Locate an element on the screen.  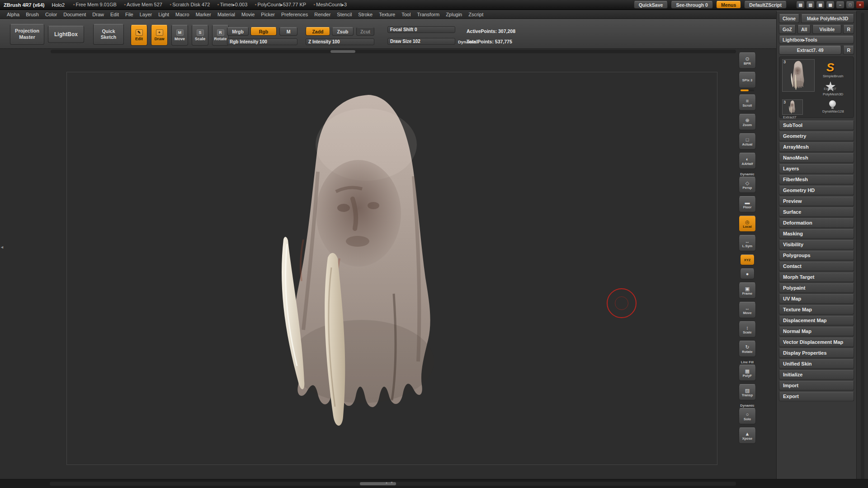
shelf-button-face: ↔ Move is located at coordinates (747, 310).